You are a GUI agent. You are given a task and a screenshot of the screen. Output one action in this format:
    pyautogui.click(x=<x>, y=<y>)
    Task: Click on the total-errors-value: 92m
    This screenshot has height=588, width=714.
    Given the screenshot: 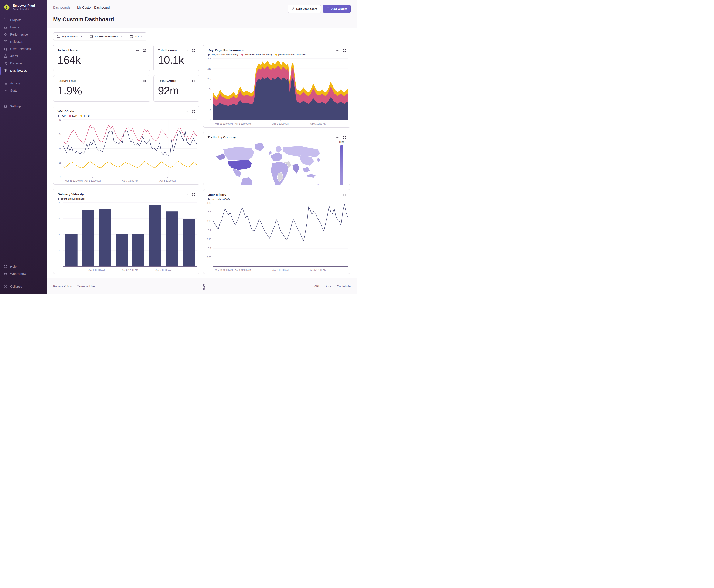 What is the action you would take?
    pyautogui.click(x=176, y=89)
    